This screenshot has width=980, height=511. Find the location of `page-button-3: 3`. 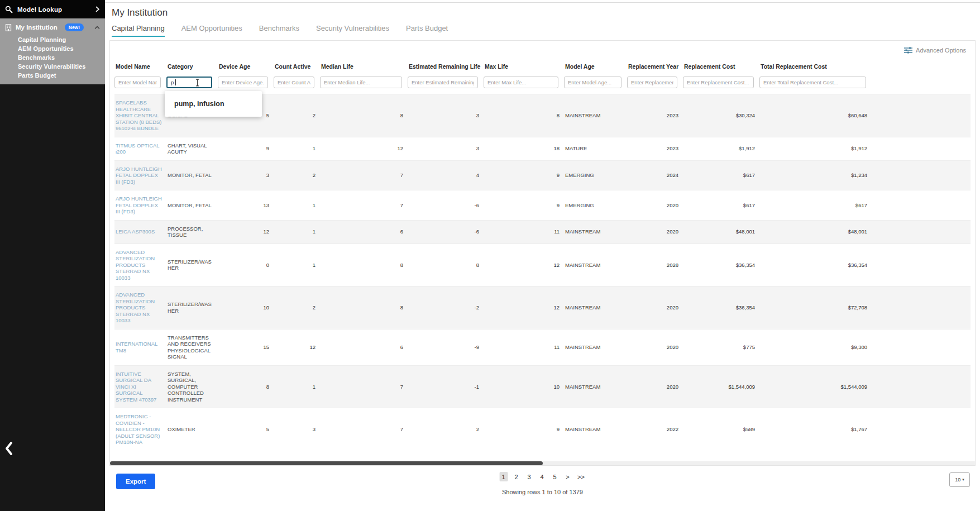

page-button-3: 3 is located at coordinates (529, 477).